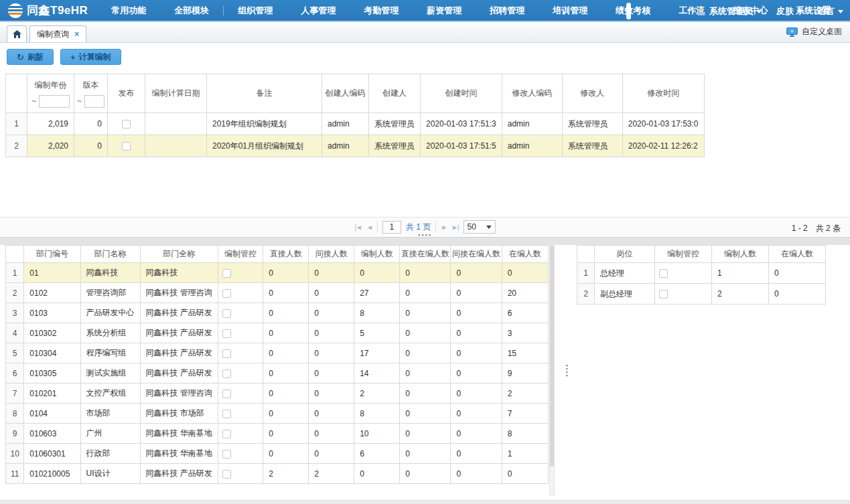 The width and height of the screenshot is (850, 504). What do you see at coordinates (633, 11) in the screenshot?
I see `menu-item-performance: 绩效考核` at bounding box center [633, 11].